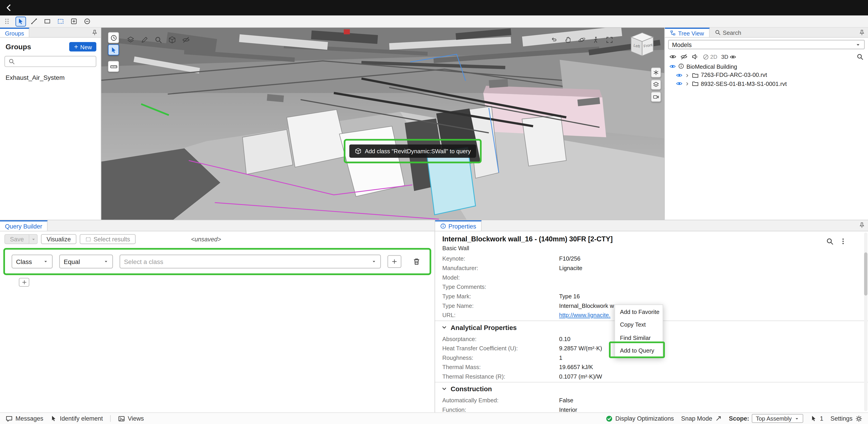 The width and height of the screenshot is (868, 424). I want to click on markup-button, so click(144, 39).